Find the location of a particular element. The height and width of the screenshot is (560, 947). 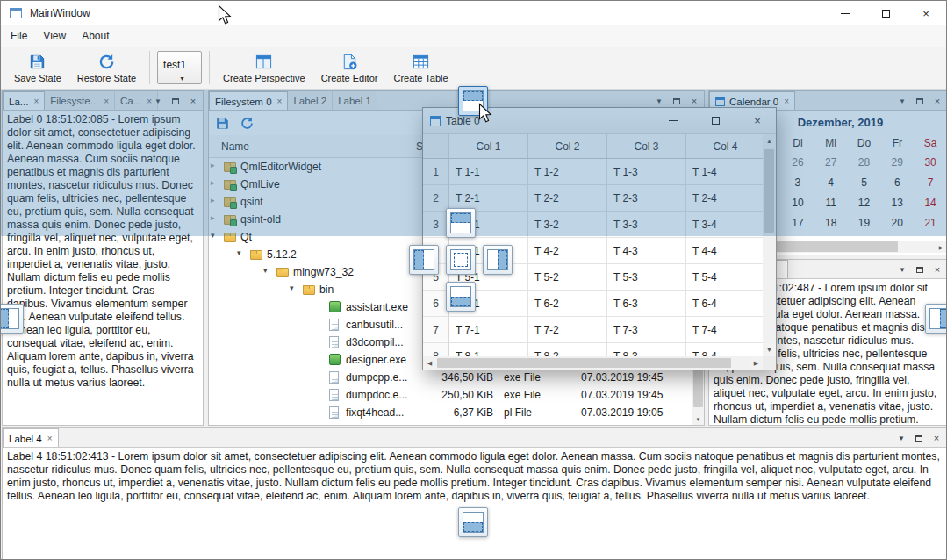

menu-item-about: About is located at coordinates (95, 36).